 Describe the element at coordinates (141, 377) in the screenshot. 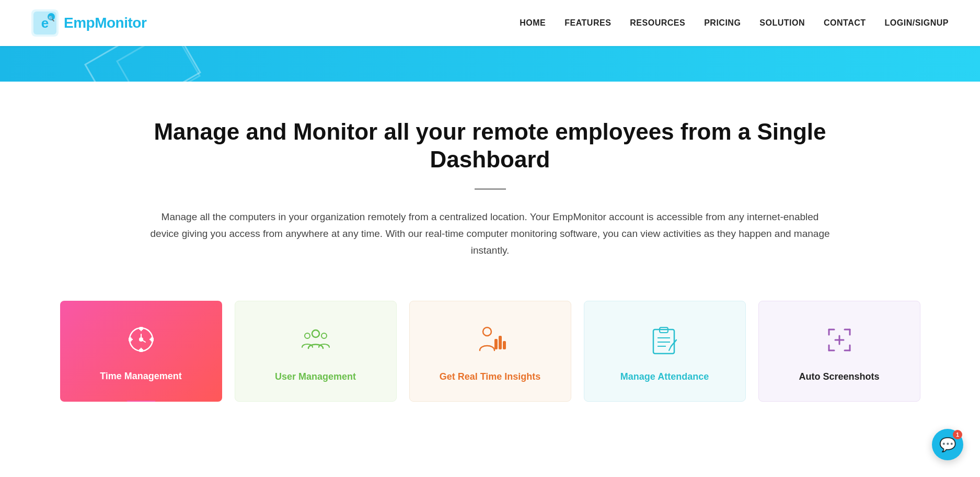

I see `time-management-label: Time Management` at that location.